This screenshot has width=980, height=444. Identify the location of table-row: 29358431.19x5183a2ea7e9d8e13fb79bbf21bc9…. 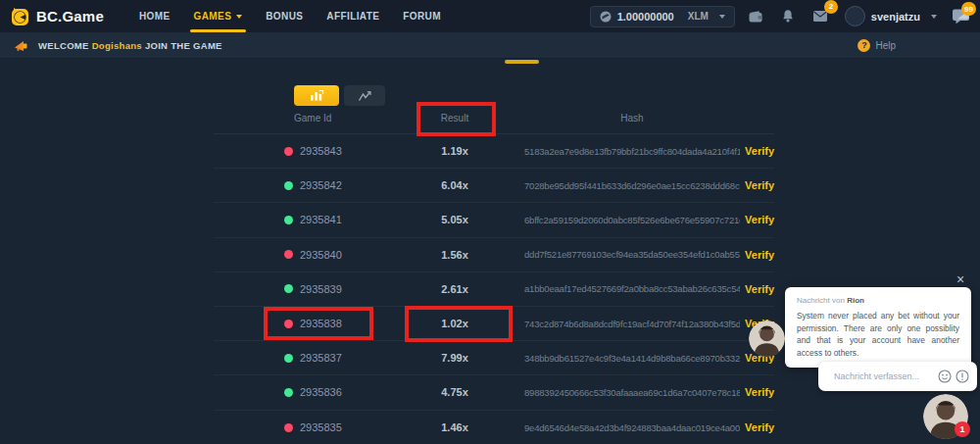
(494, 151).